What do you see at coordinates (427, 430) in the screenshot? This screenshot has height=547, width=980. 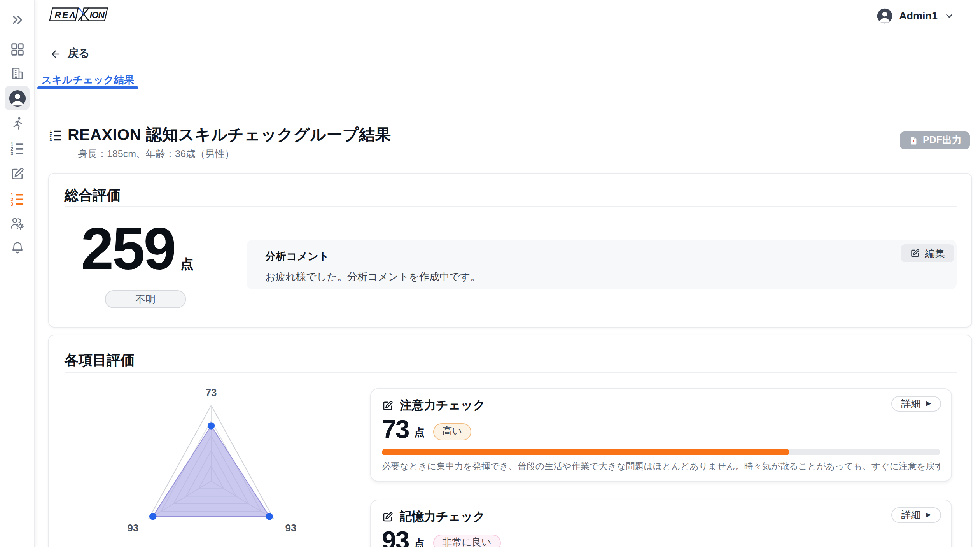 I see `check-score-row: 73 点 高い` at bounding box center [427, 430].